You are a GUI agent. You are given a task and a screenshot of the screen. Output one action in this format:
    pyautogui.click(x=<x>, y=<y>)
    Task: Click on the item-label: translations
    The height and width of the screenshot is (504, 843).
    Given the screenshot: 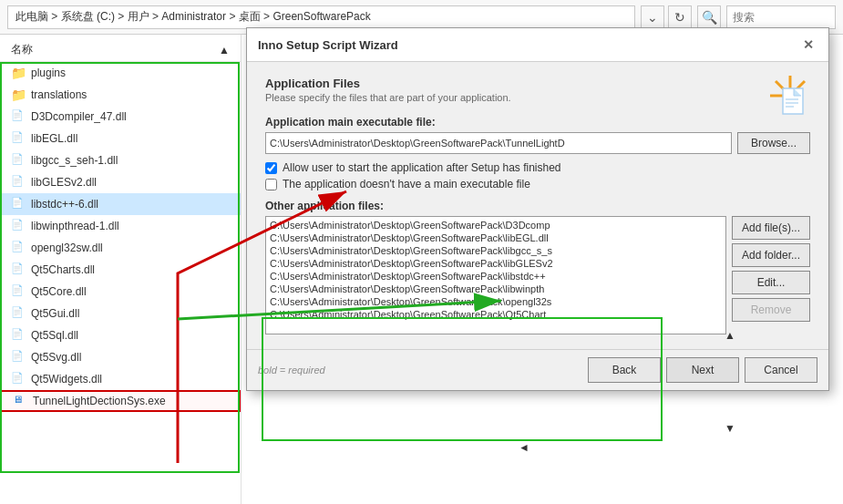 What is the action you would take?
    pyautogui.click(x=58, y=95)
    